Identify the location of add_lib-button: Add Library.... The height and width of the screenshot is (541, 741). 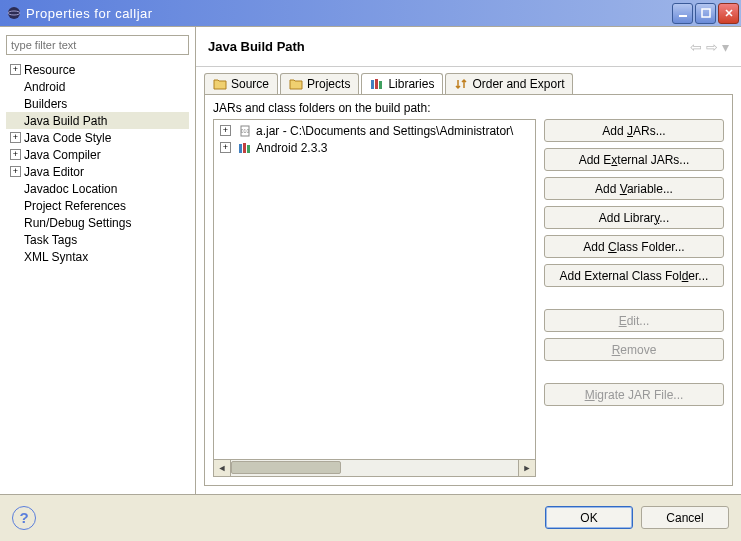
(634, 218).